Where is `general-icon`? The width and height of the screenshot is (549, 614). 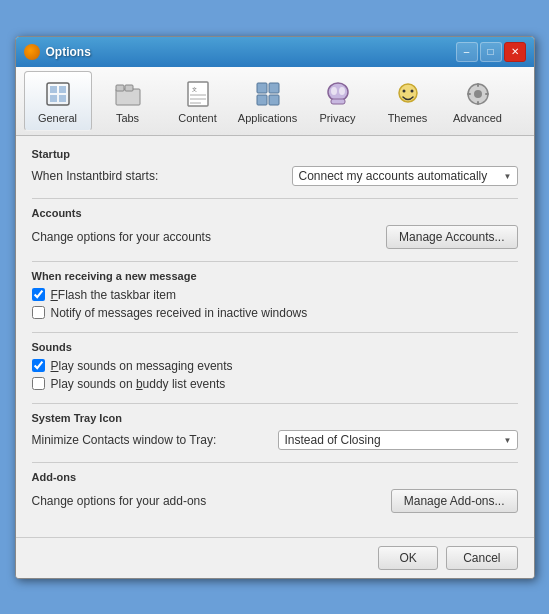 general-icon is located at coordinates (58, 94).